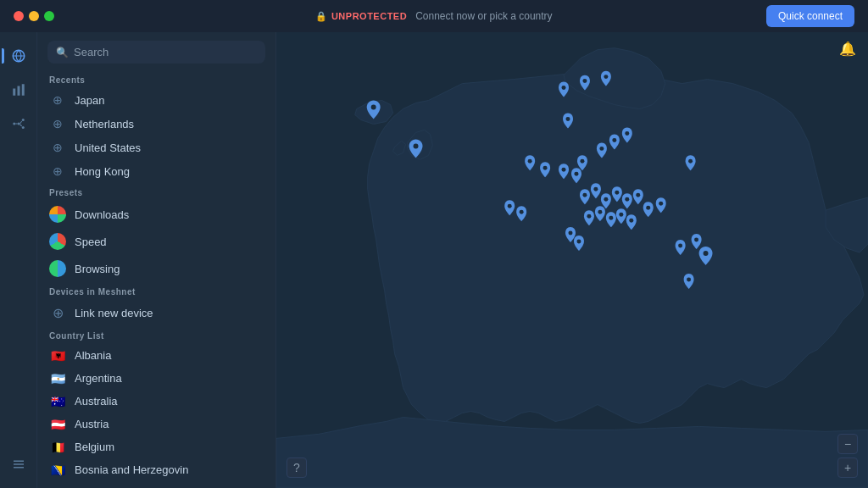 Image resolution: width=868 pixels, height=488 pixels. I want to click on country-brazil: 🇧🇷 Brazil, so click(156, 485).